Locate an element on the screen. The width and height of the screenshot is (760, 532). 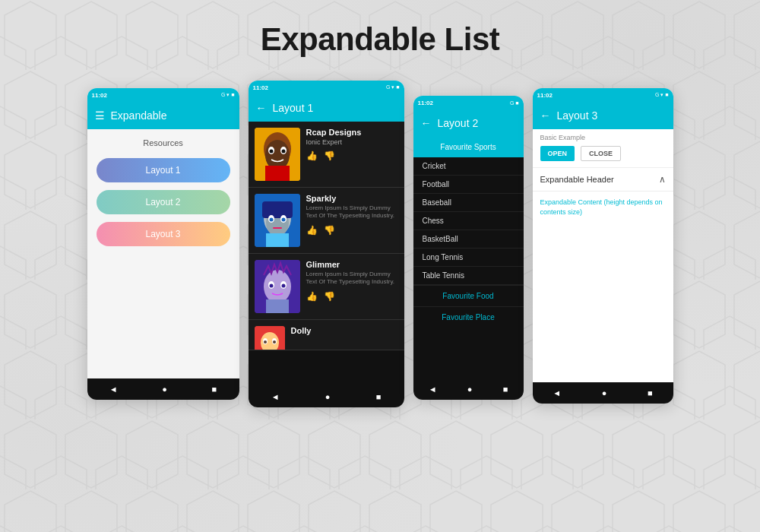
phone2-bottom-nav: ◄ ● ■ is located at coordinates (327, 397).